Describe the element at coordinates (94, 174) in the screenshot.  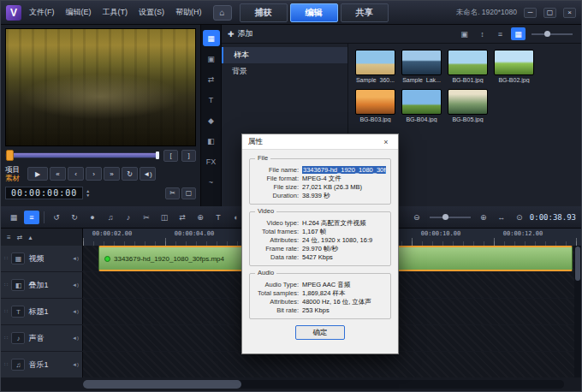
I see `step-forward-button: ›` at that location.